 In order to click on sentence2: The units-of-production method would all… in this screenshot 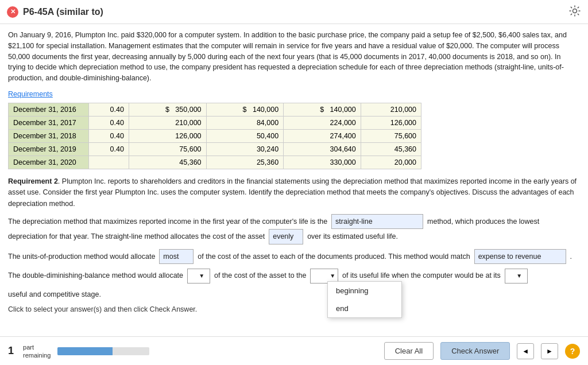, I will do `click(294, 257)`.